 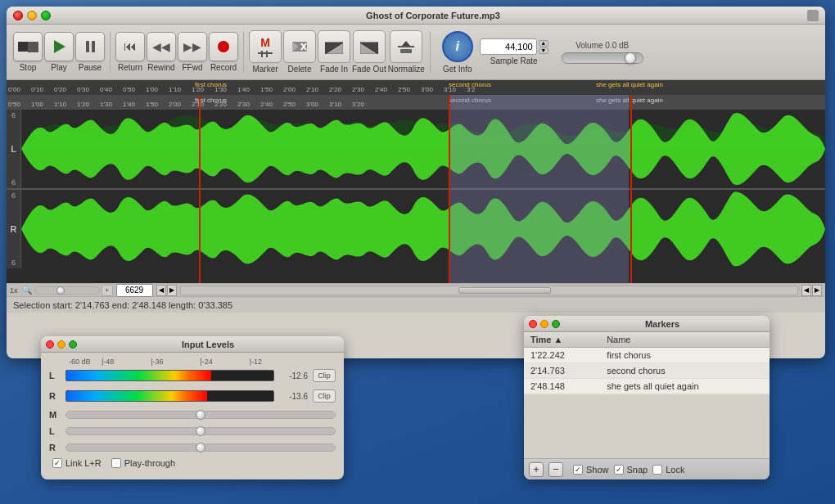 I want to click on stop-label: Stop, so click(x=28, y=67).